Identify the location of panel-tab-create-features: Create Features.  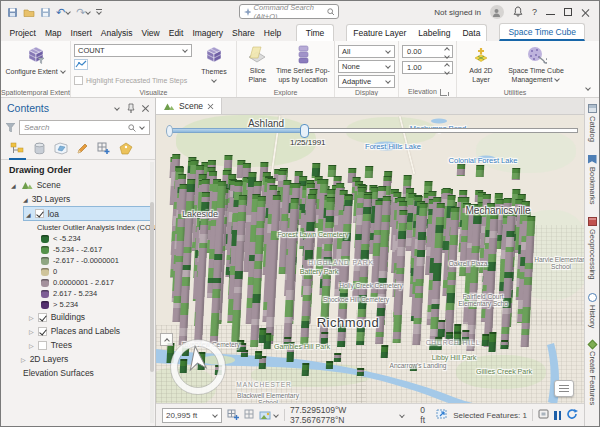
(592, 373).